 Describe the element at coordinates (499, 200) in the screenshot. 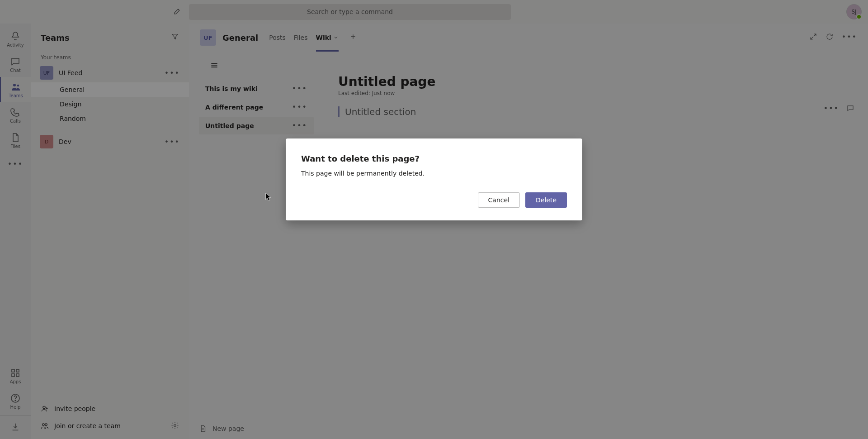

I see `cancel-button: Cancel` at that location.